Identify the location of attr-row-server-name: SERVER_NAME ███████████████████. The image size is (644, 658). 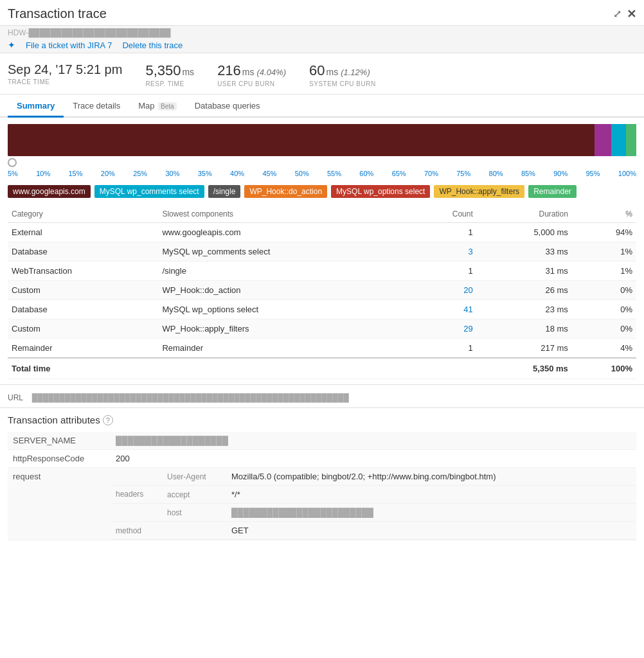
(322, 441).